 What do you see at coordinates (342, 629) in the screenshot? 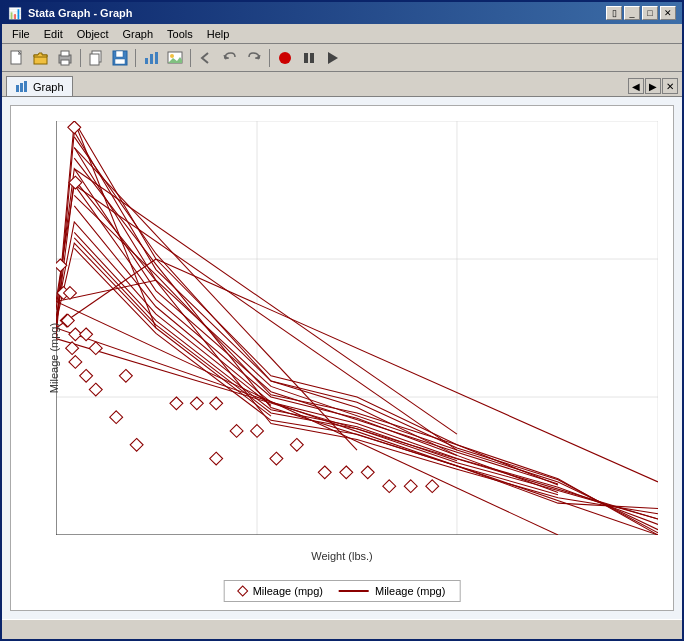
I see `status-bar` at bounding box center [342, 629].